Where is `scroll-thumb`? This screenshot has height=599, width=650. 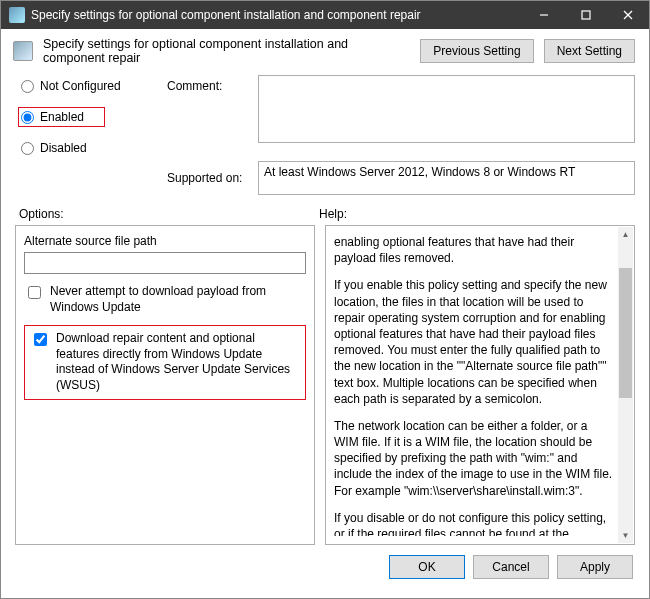 scroll-thumb is located at coordinates (626, 333).